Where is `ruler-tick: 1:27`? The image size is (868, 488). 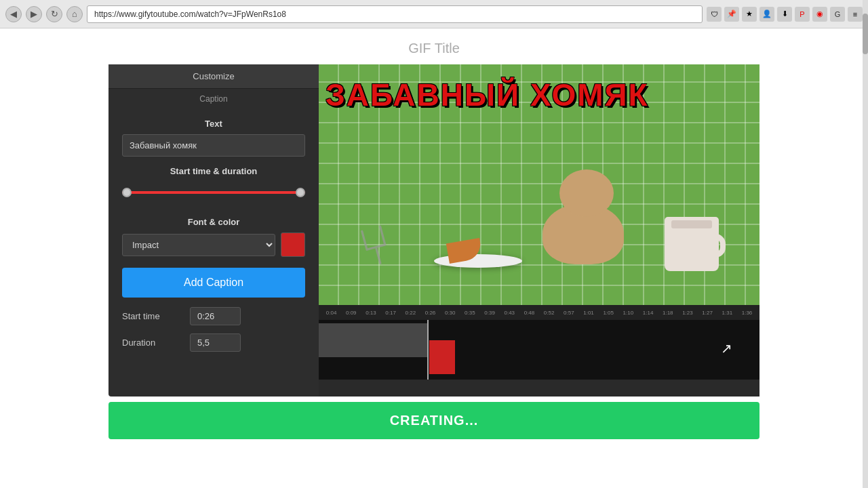 ruler-tick: 1:27 is located at coordinates (708, 313).